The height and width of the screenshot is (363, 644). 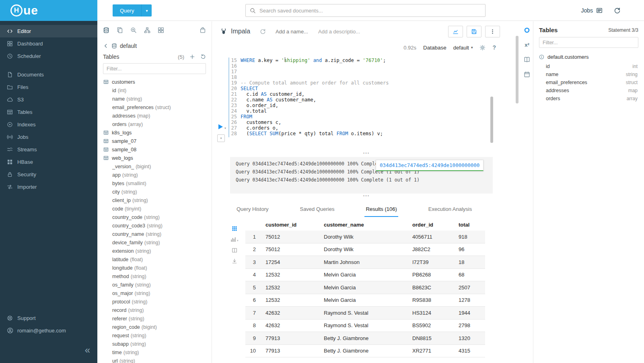 I want to click on donut-icon, so click(x=527, y=30).